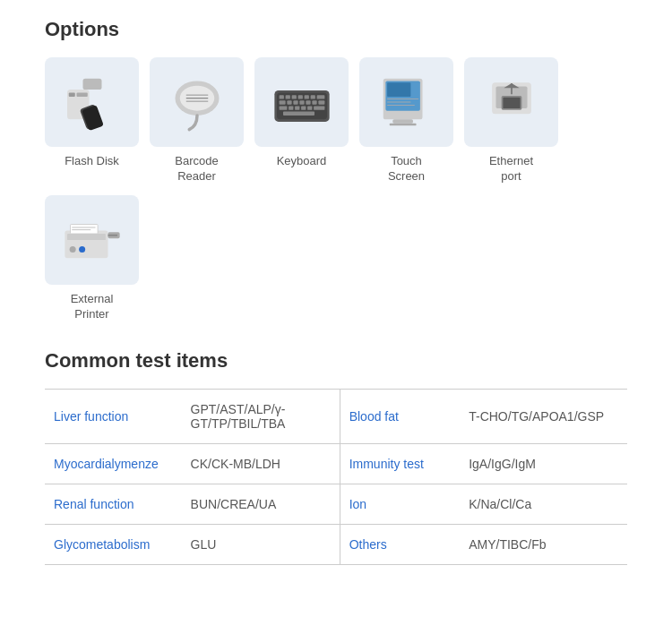  Describe the element at coordinates (113, 503) in the screenshot. I see `test-left-name: Renal function` at that location.